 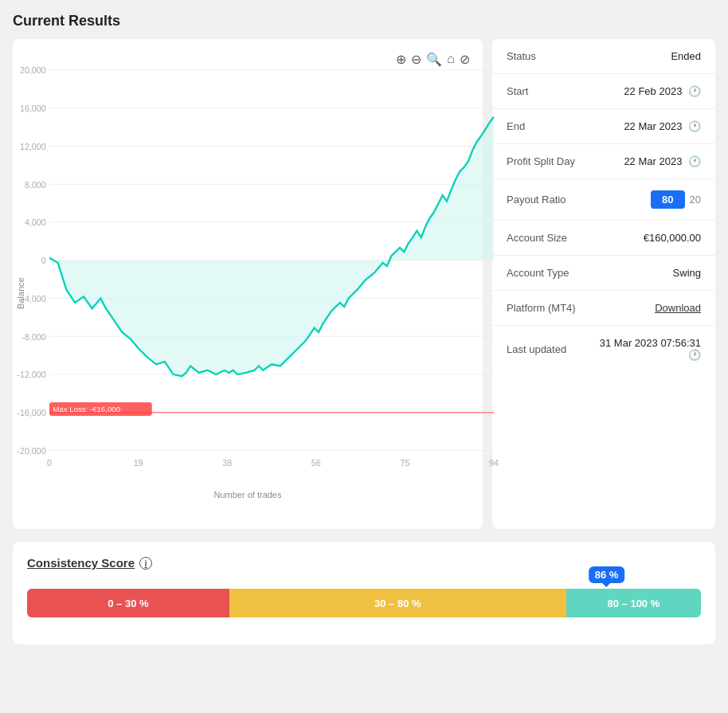 I want to click on score-bar-wrapper: 86 % 0 – 30 % 30 – 80 % 80 – 100 %, so click(x=364, y=603).